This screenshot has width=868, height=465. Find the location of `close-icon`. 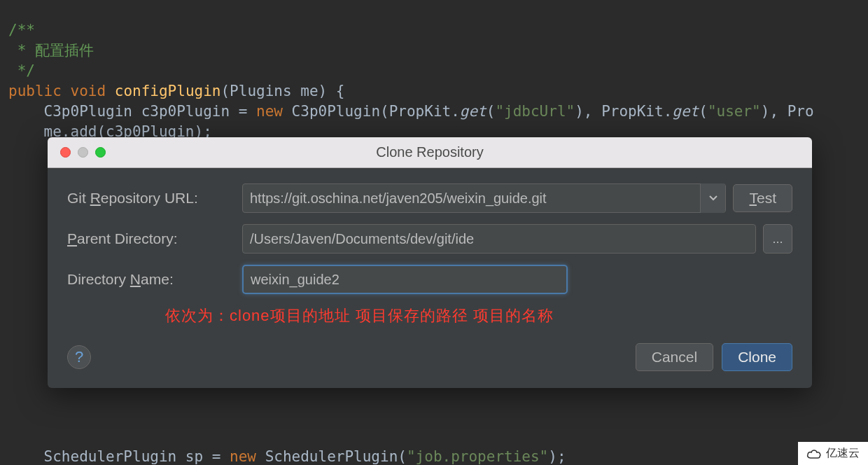

close-icon is located at coordinates (66, 153).